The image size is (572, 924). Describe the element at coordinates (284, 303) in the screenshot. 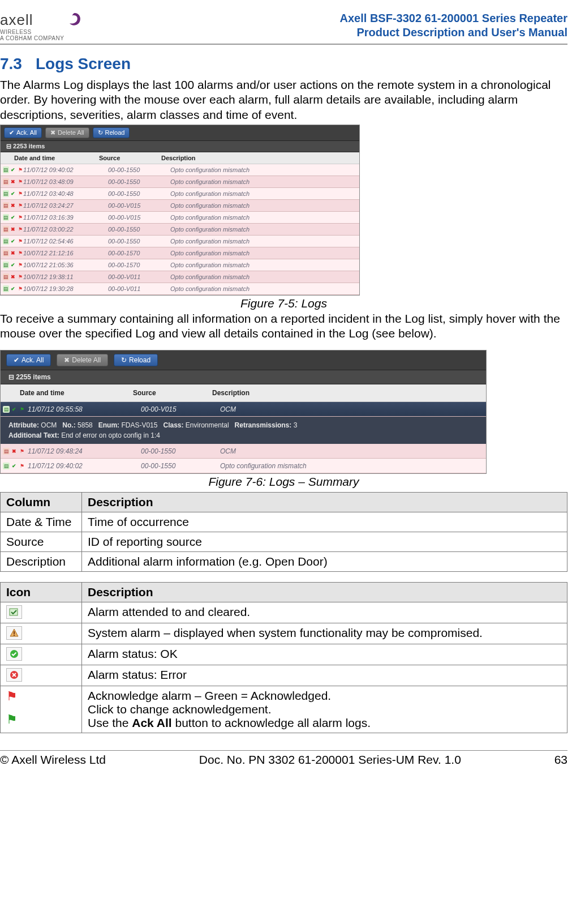

I see `figure-caption-1: Figure 7-5: Logs` at that location.